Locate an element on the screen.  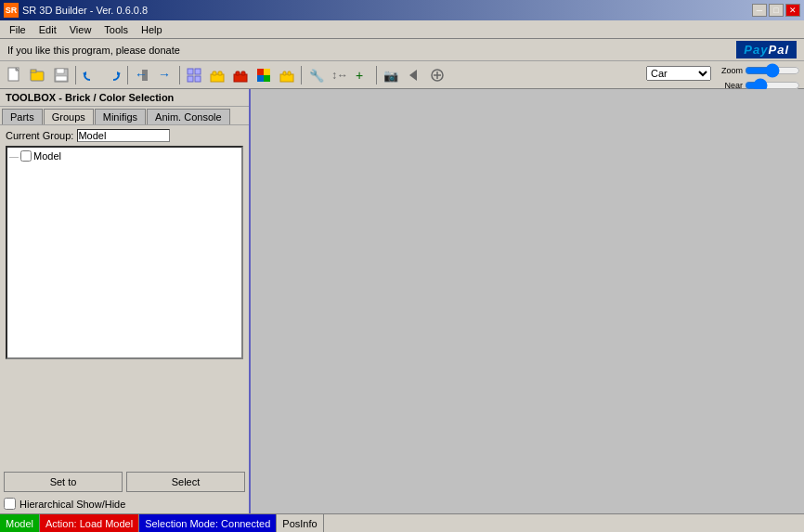
close-button: ✕ is located at coordinates (793, 10).